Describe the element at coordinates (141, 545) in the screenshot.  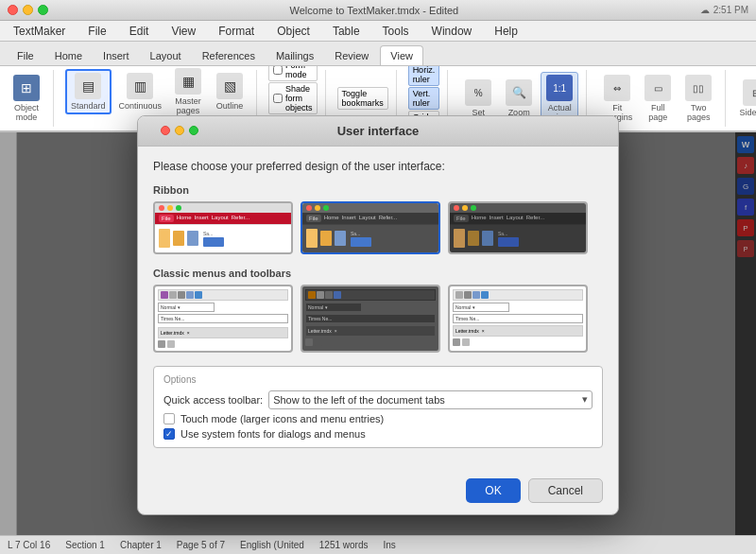
I see `chapter-info: Chapter 1` at that location.